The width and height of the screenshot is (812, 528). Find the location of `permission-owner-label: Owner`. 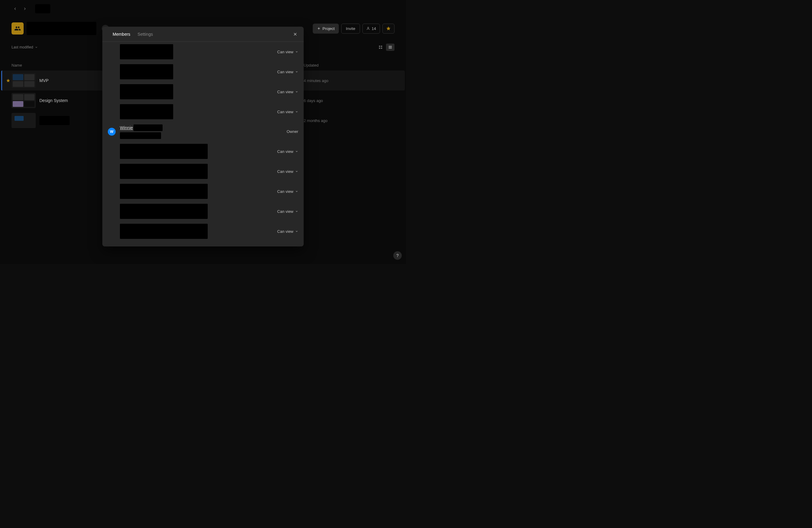

permission-owner-label: Owner is located at coordinates (292, 132).